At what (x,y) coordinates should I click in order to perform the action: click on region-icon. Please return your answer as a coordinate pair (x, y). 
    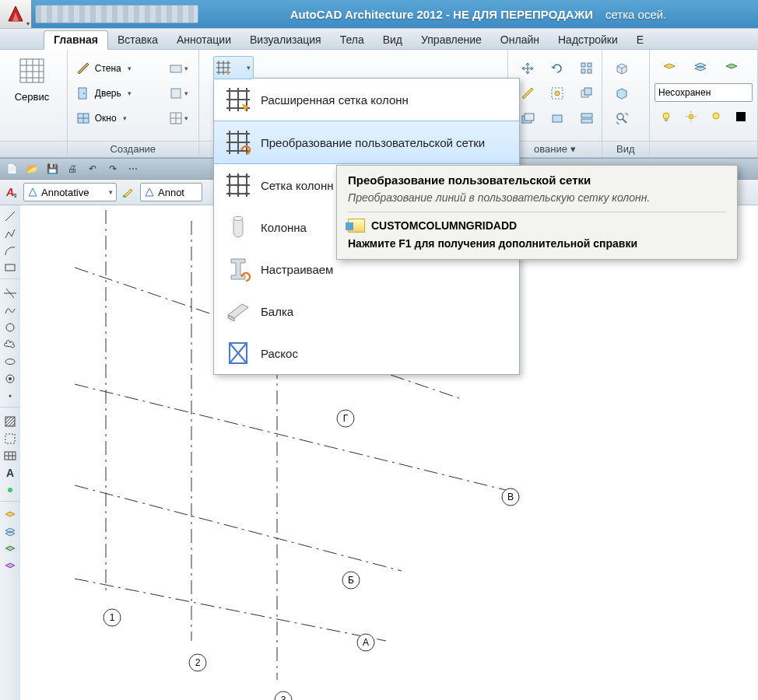
    Looking at the image, I should click on (10, 439).